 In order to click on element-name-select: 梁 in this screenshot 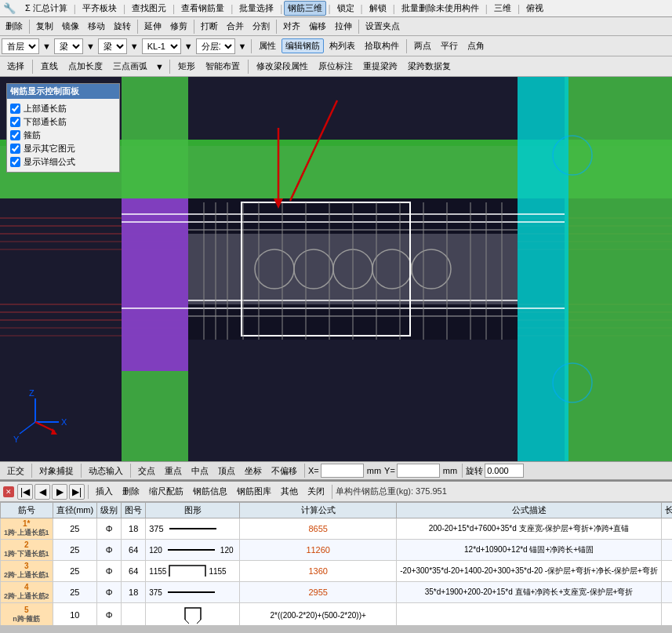, I will do `click(113, 46)`.